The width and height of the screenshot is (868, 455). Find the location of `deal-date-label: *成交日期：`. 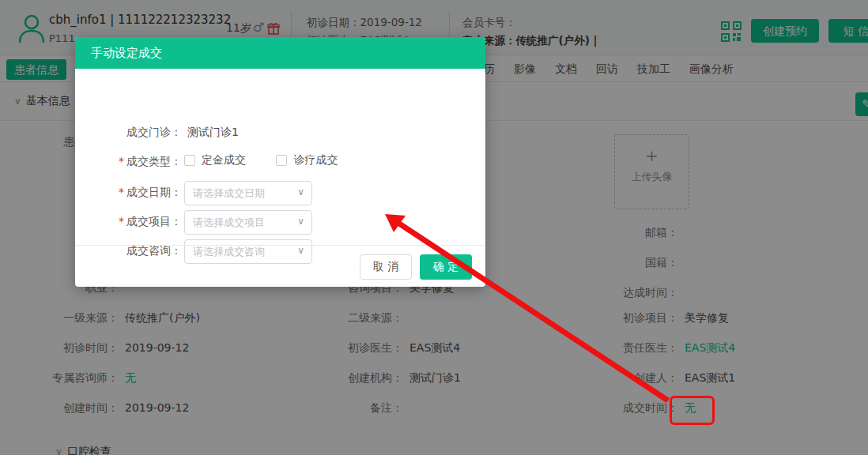

deal-date-label: *成交日期： is located at coordinates (128, 193).